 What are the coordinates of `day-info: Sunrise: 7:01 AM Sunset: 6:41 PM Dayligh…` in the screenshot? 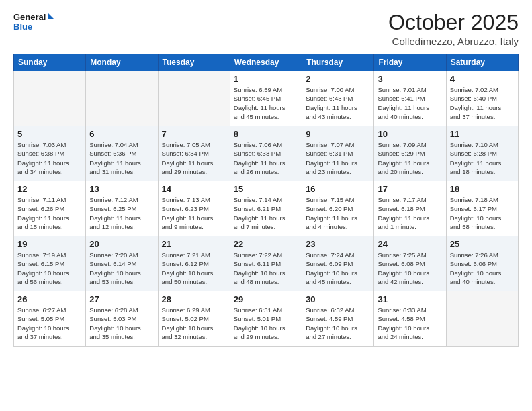 It's located at (410, 103).